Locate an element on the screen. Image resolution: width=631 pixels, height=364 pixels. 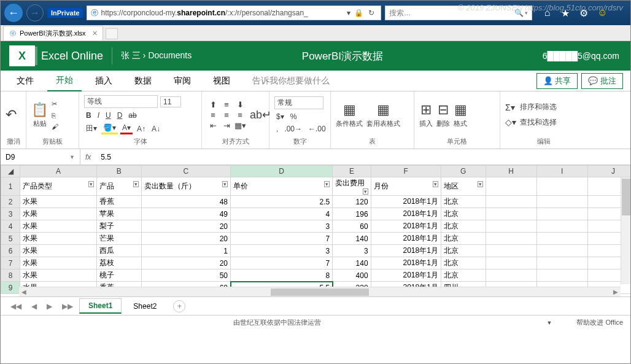
new-tab-button is located at coordinates (112, 34).